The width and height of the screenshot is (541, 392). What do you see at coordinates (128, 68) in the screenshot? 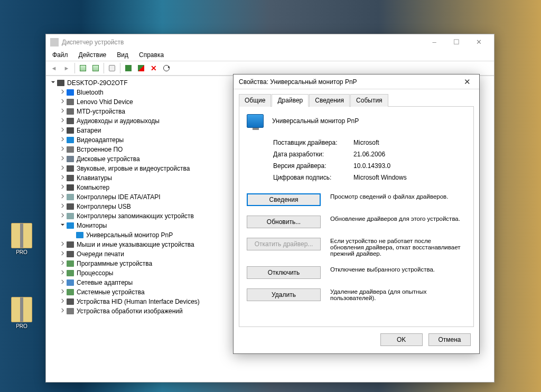
I see `scan-hardware-button` at bounding box center [128, 68].